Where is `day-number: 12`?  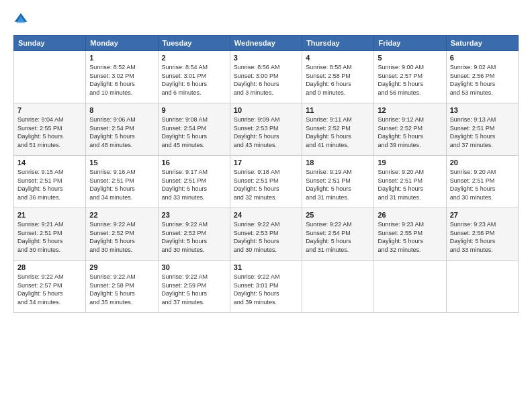
day-number: 12 is located at coordinates (410, 110).